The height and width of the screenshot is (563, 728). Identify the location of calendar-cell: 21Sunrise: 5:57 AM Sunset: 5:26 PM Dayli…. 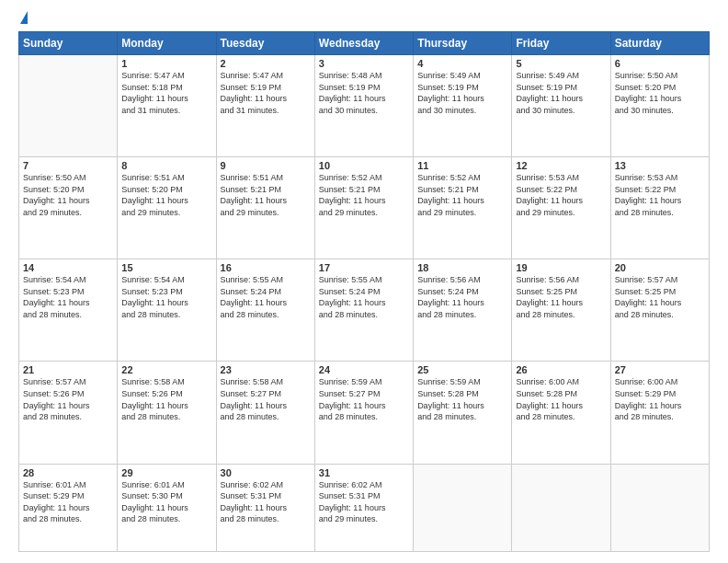
(68, 412).